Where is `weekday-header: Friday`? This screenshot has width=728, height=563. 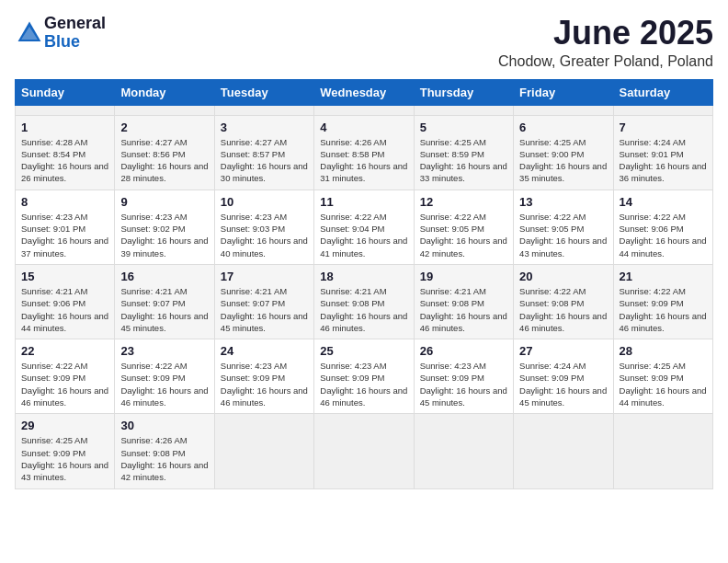 weekday-header: Friday is located at coordinates (563, 92).